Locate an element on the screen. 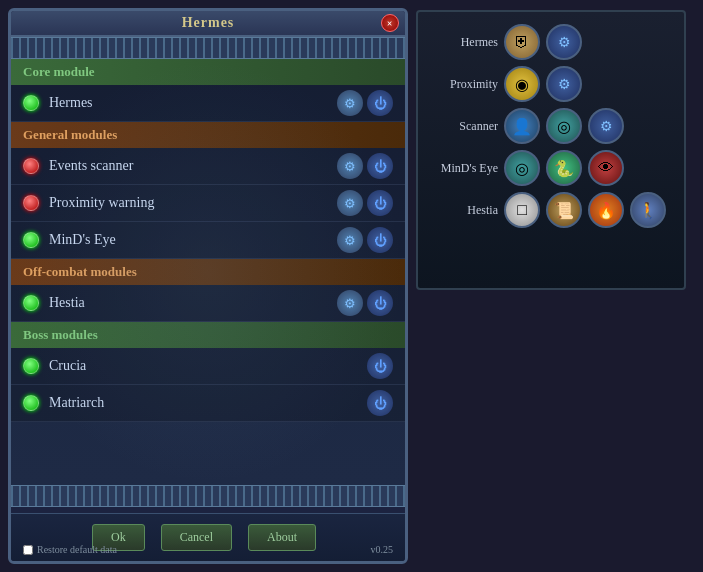 The image size is (703, 572). mini-row-minds-eye: MinD's Eye ◎ 🐍 👁 is located at coordinates (551, 168).